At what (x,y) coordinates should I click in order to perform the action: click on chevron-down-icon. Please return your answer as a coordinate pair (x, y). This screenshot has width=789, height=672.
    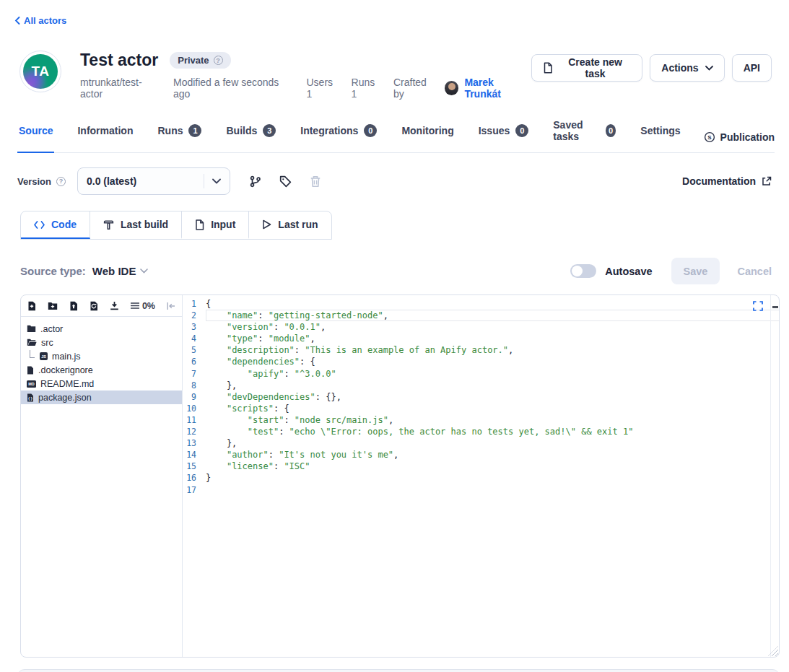
    Looking at the image, I should click on (217, 181).